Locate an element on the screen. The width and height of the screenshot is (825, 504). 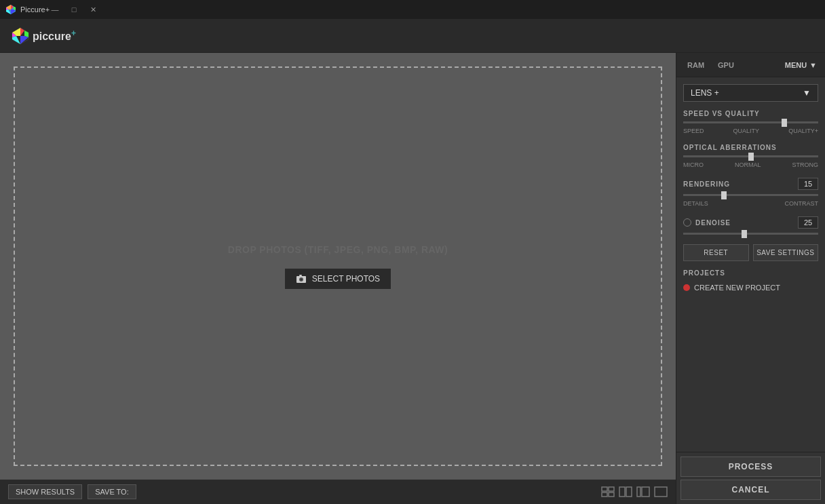
process-button: PROCESS is located at coordinates (750, 467).